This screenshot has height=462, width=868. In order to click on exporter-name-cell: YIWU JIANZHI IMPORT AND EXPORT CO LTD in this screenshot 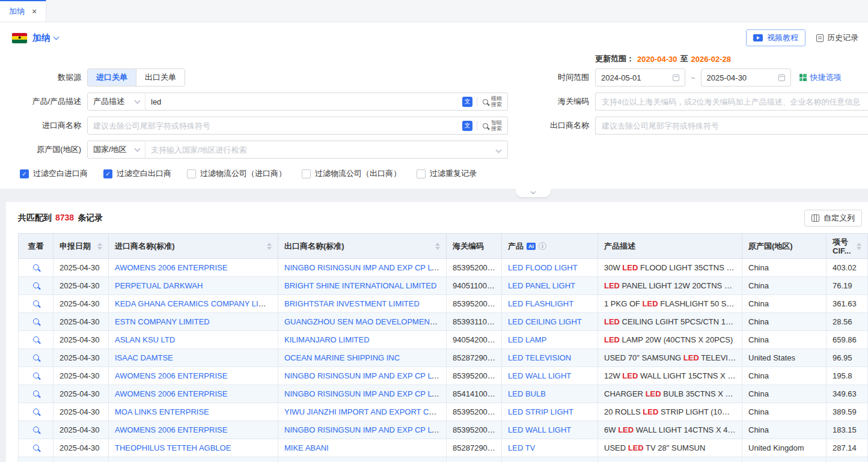, I will do `click(362, 412)`.